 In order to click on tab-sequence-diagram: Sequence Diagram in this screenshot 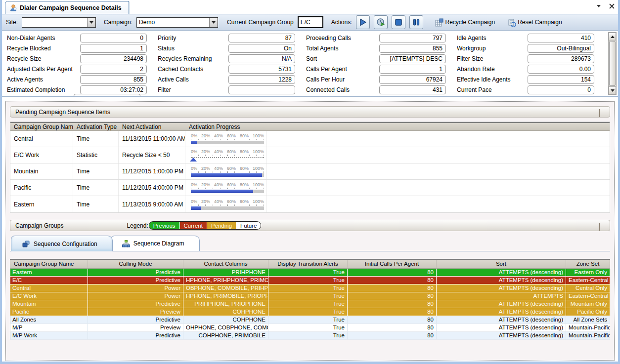, I will do `click(155, 243)`.